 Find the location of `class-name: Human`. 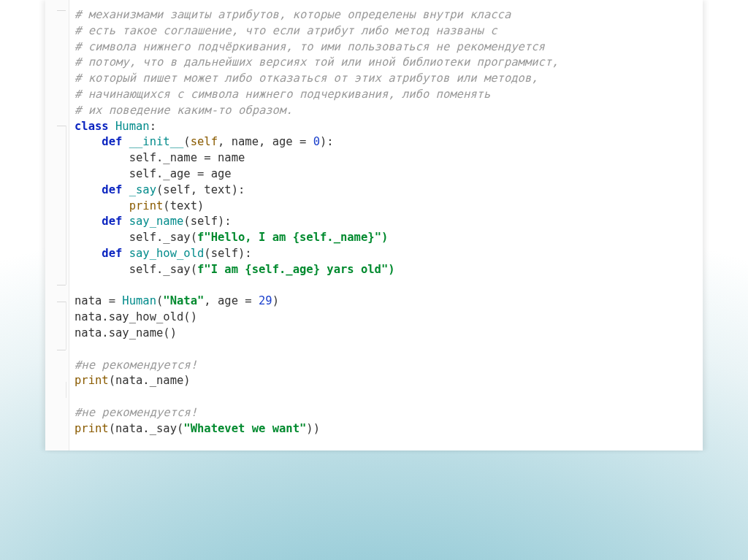

class-name: Human is located at coordinates (133, 126).